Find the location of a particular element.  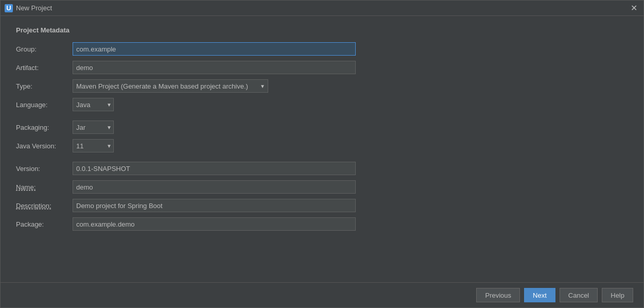

close-button: ✕ is located at coordinates (634, 8).